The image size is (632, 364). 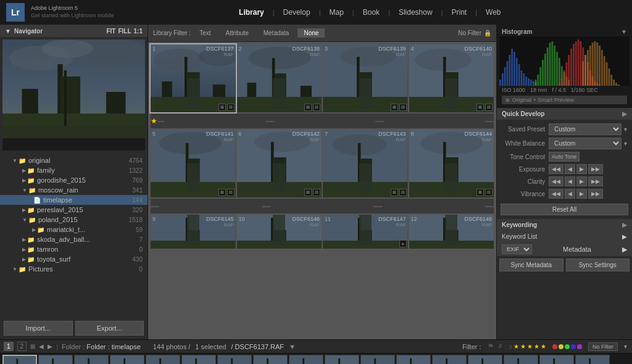 What do you see at coordinates (580, 347) in the screenshot?
I see `color-dot-purple` at bounding box center [580, 347].